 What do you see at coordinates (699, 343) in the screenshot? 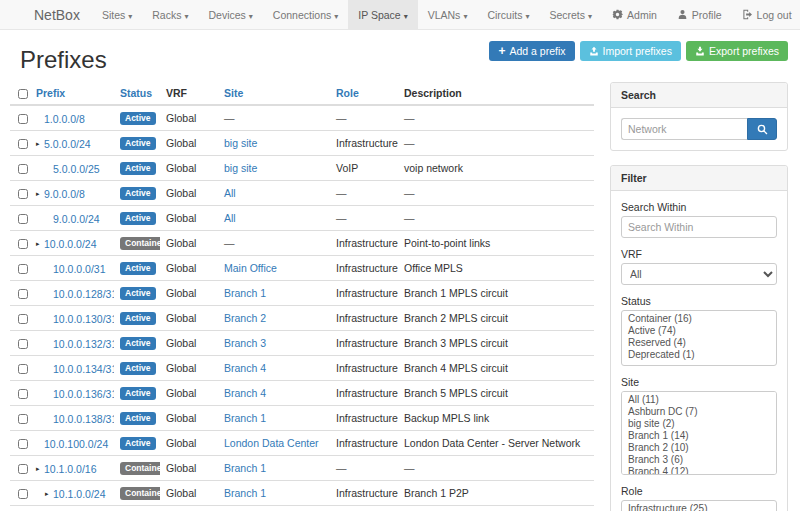
I see `filter-option: Reserved (4)` at bounding box center [699, 343].